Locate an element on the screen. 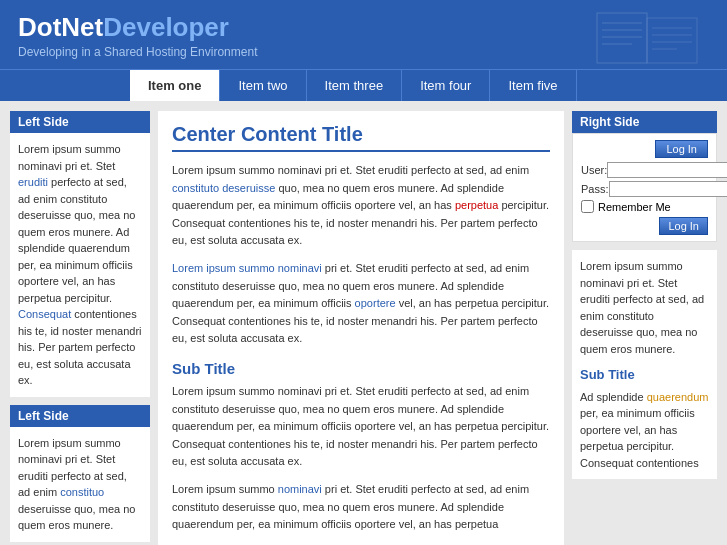 The height and width of the screenshot is (545, 727). user-label: User: is located at coordinates (594, 170).